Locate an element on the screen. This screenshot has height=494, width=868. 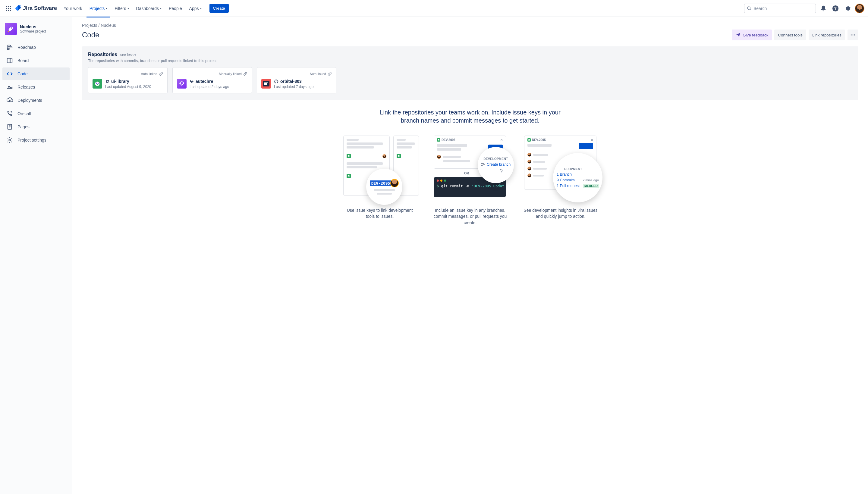
sidebar-item-oncall: On-call is located at coordinates (36, 113).